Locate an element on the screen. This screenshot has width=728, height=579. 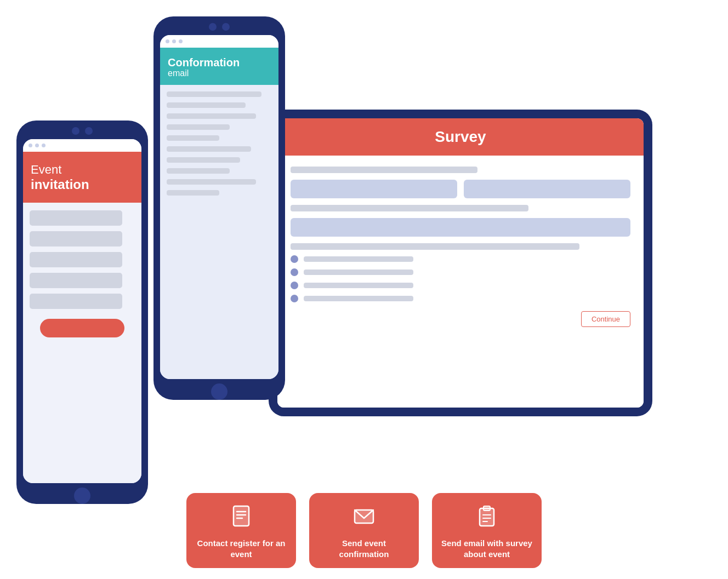
document-icon is located at coordinates (241, 518).